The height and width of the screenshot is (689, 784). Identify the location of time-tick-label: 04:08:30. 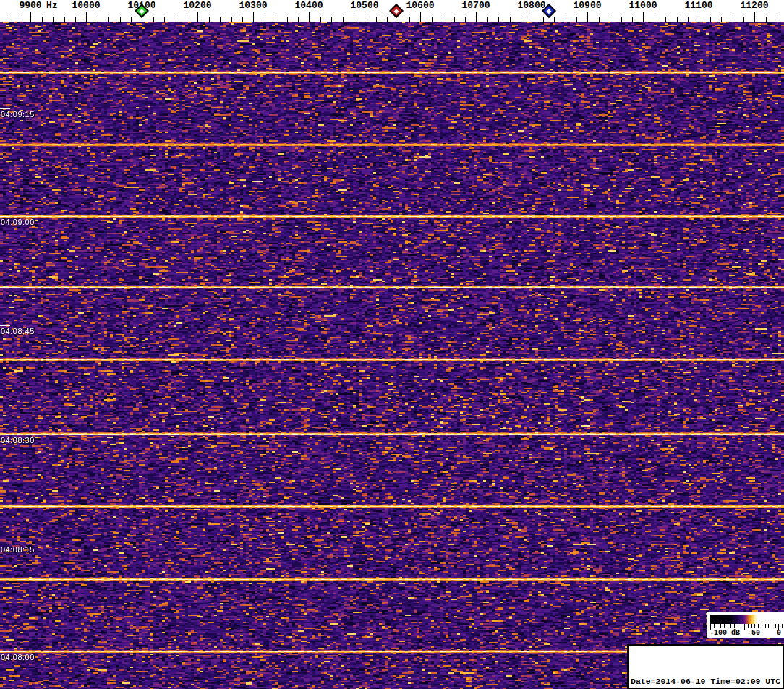
(17, 440).